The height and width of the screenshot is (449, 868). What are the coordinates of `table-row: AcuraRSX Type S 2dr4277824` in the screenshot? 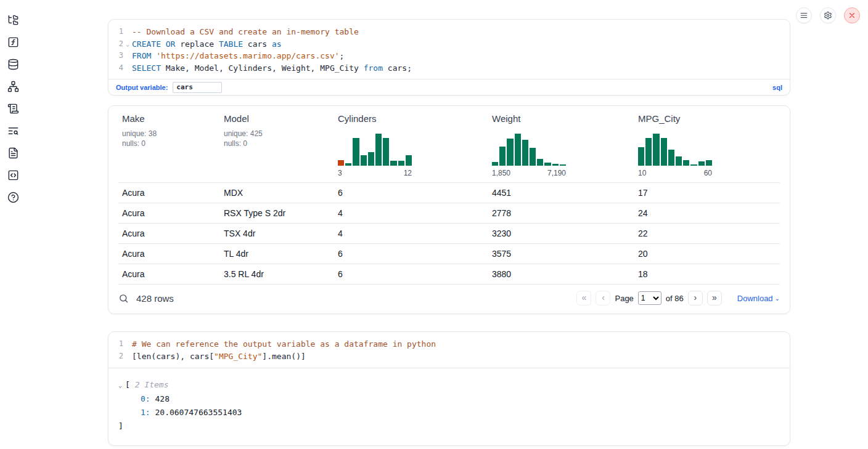 It's located at (449, 213).